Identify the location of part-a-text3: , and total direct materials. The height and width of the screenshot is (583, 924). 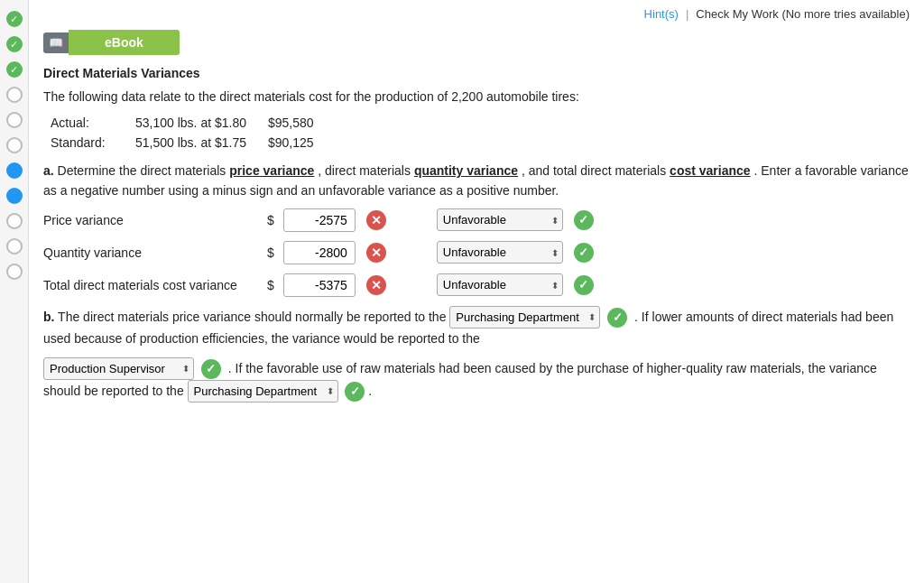
(596, 171).